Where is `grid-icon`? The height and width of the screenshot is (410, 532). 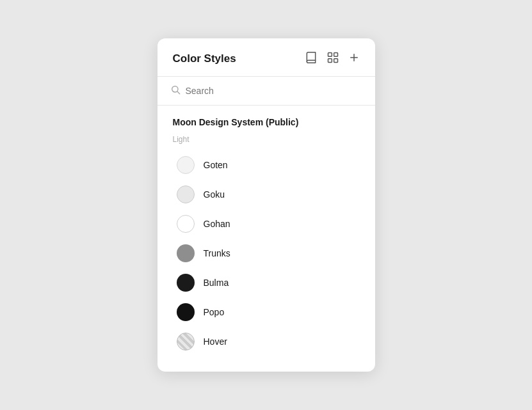
grid-icon is located at coordinates (333, 59).